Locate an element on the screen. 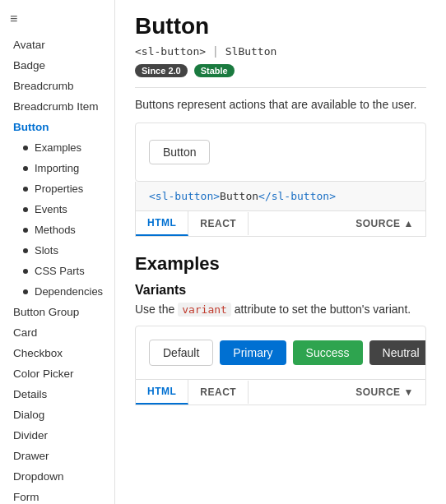 This screenshot has width=446, height=504. sidebar-item-badge: Badge is located at coordinates (58, 66).